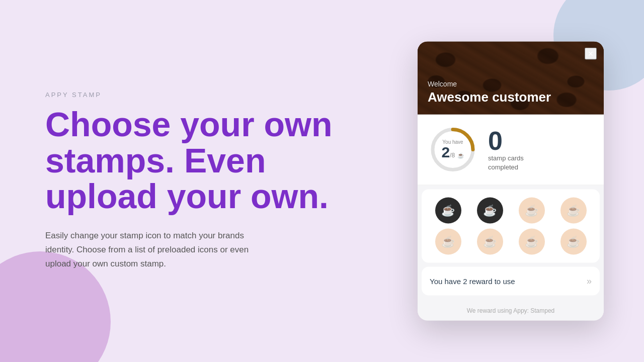 This screenshot has width=644, height=362. Describe the element at coordinates (453, 150) in the screenshot. I see `circle-center: You have 2/8 ☕` at that location.